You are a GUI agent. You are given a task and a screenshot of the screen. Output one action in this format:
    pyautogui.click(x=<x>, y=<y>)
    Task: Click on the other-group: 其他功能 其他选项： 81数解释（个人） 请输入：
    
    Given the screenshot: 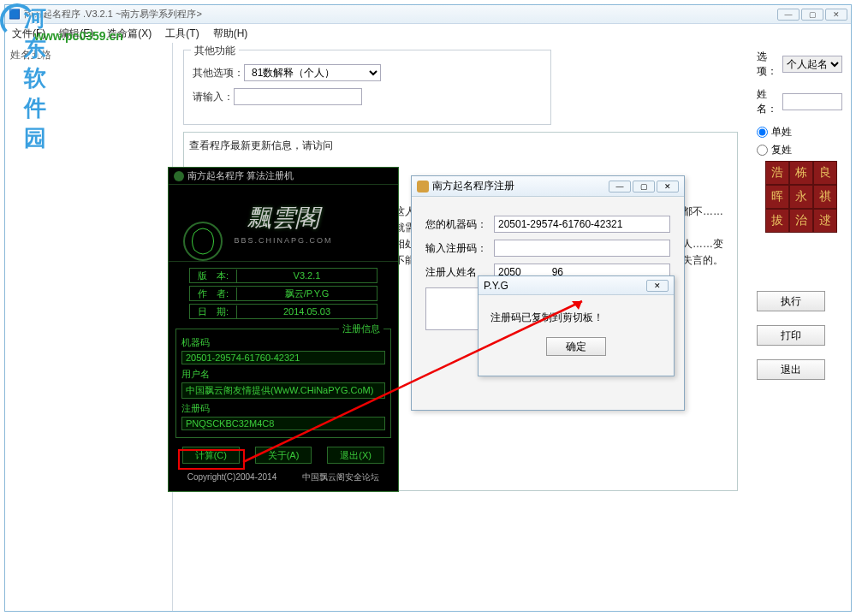 What is the action you would take?
    pyautogui.click(x=367, y=87)
    